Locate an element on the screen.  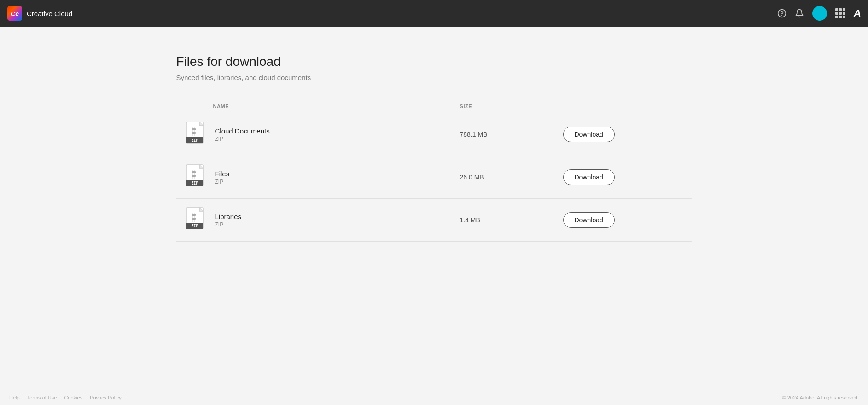
file-details: Cloud DocumentsZIP is located at coordinates (242, 134).